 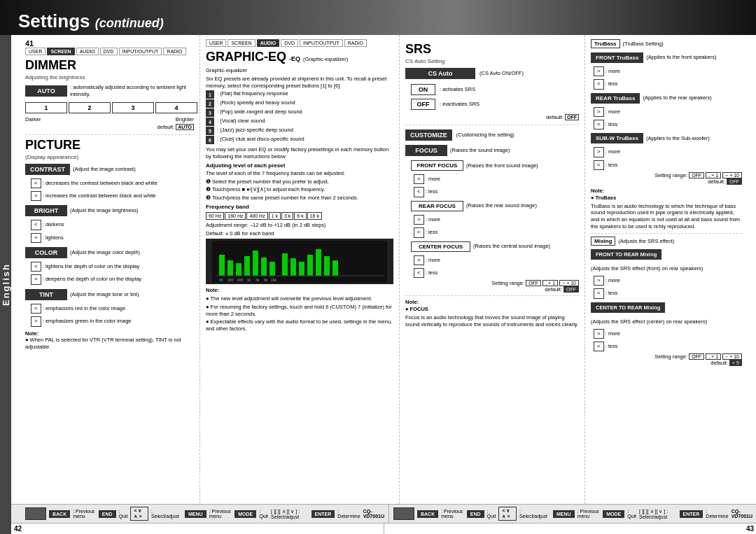 What do you see at coordinates (216, 43) in the screenshot?
I see `nav2-user: USER` at bounding box center [216, 43].